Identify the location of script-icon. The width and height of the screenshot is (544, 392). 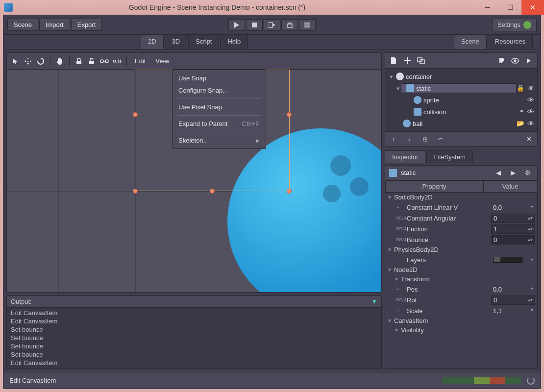
(501, 61).